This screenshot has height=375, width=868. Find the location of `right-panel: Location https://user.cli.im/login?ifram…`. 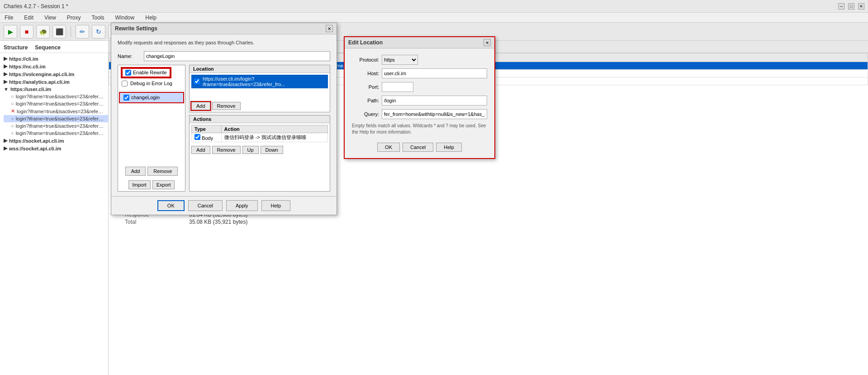

right-panel: Location https://user.cli.im/login?ifram… is located at coordinates (260, 128).